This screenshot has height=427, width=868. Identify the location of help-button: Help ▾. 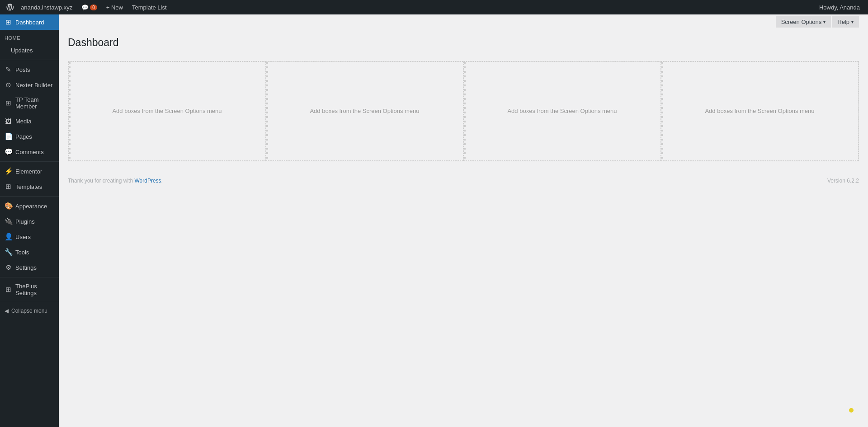
(845, 22).